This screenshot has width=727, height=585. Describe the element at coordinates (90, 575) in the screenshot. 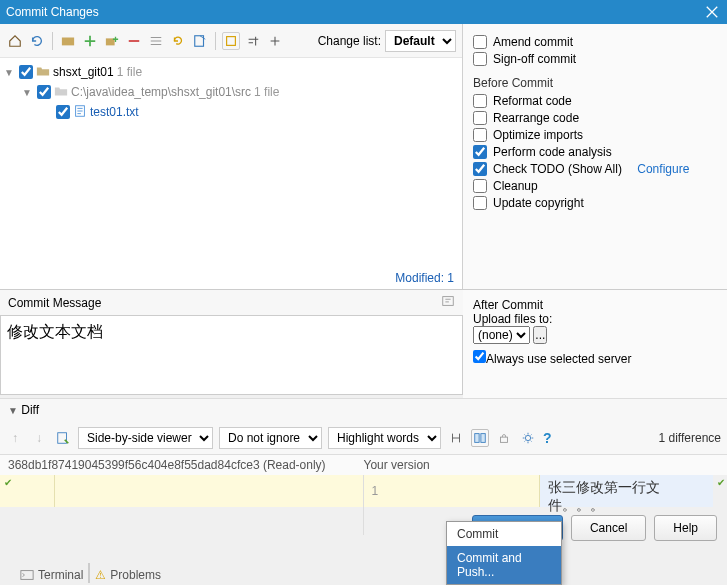

I see `bottom-tool-tabs: Terminal ⚠ Problems` at that location.